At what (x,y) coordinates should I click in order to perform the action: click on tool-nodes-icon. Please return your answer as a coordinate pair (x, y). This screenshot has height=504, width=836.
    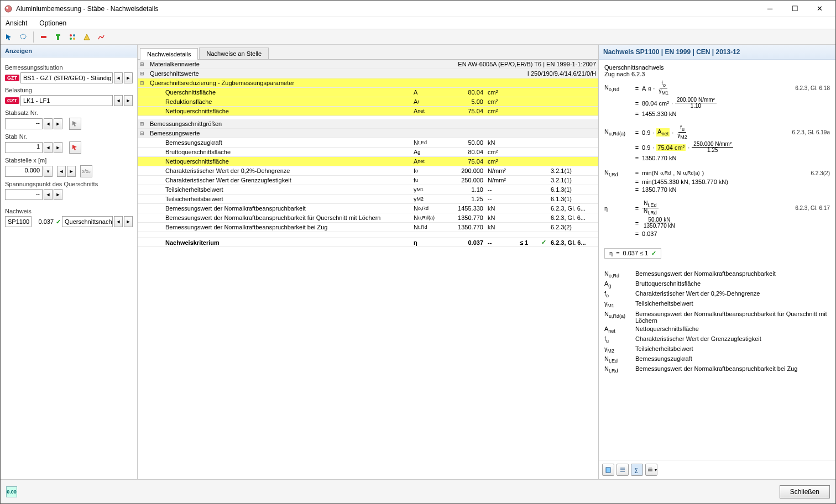
    Looking at the image, I should click on (72, 37).